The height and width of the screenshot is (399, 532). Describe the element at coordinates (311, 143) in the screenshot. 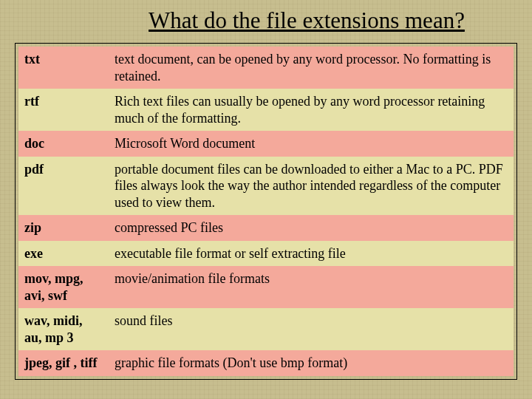

I see `desc-cell: Microsoft Word document` at that location.